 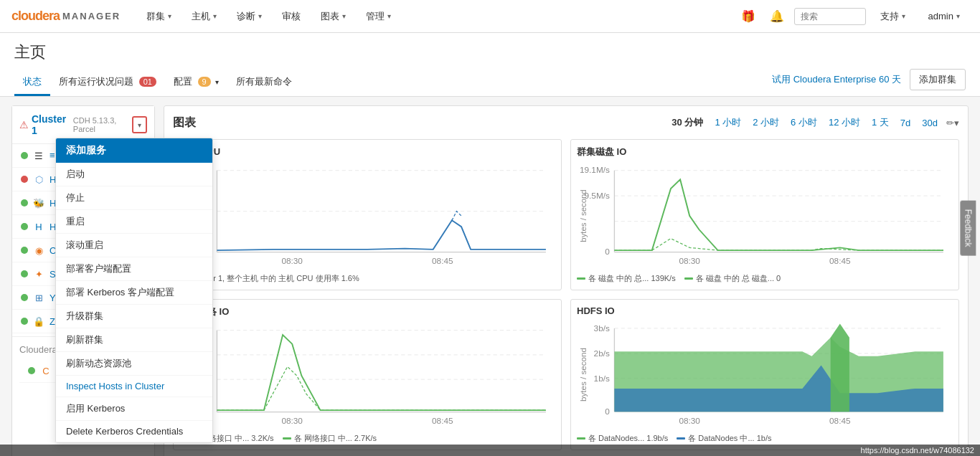 What do you see at coordinates (39, 179) in the screenshot?
I see `hdfs-icon: ⬡` at bounding box center [39, 179].